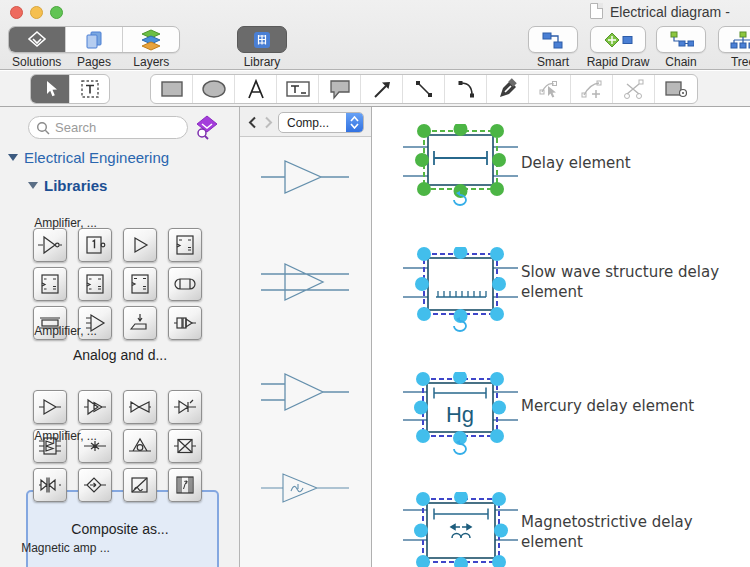  Describe the element at coordinates (185, 323) in the screenshot. I see `lib-icon-transducer` at that location.